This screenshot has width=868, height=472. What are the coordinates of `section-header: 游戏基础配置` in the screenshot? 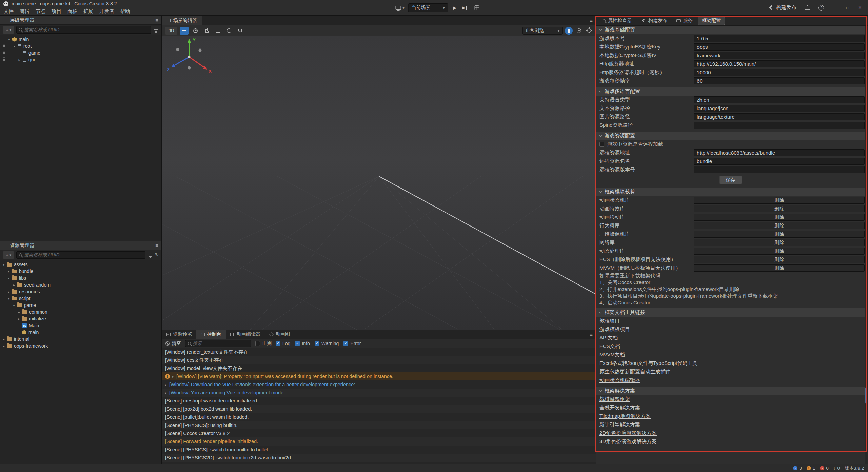 It's located at (730, 30).